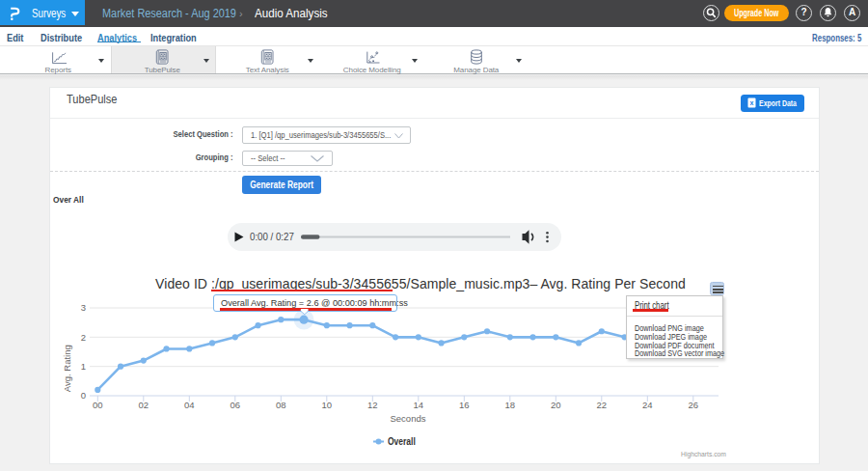 This screenshot has height=471, width=868. What do you see at coordinates (83, 338) in the screenshot?
I see `svg-text: 2` at bounding box center [83, 338].